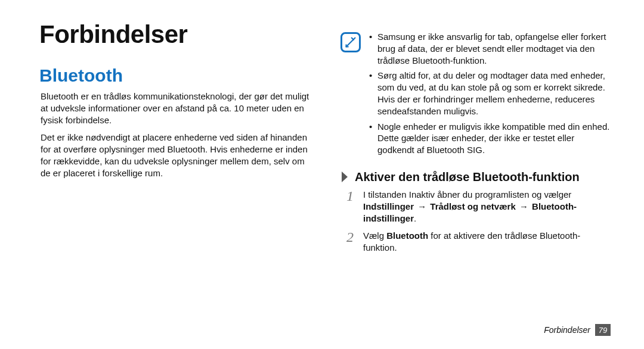 This screenshot has width=644, height=349. What do you see at coordinates (490, 49) in the screenshot?
I see `note-bullet-item: Samsung er ikke ansvarlig for tab, opfan…` at bounding box center [490, 49].